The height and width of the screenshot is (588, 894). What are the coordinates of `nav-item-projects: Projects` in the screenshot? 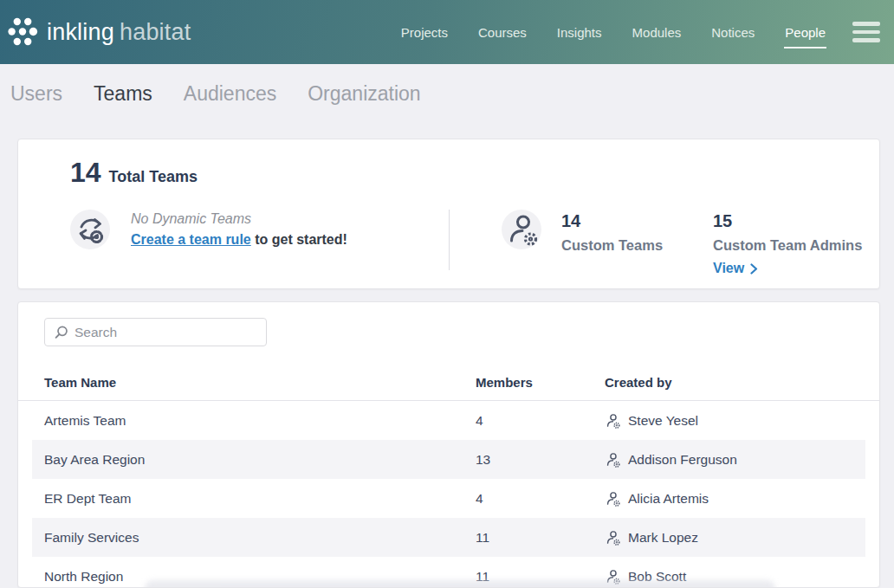 It's located at (424, 33).